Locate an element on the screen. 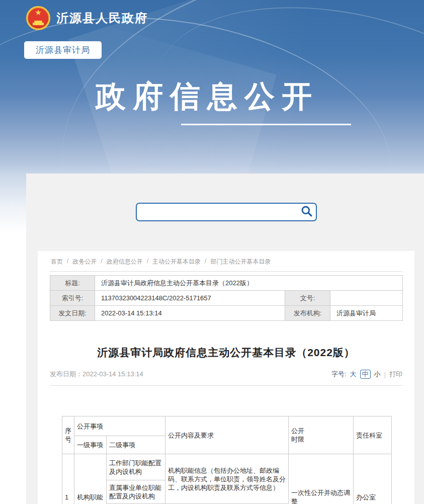 This screenshot has height=504, width=424. cell-level2: 直属事业单位职能配置及内设机构 is located at coordinates (136, 492).